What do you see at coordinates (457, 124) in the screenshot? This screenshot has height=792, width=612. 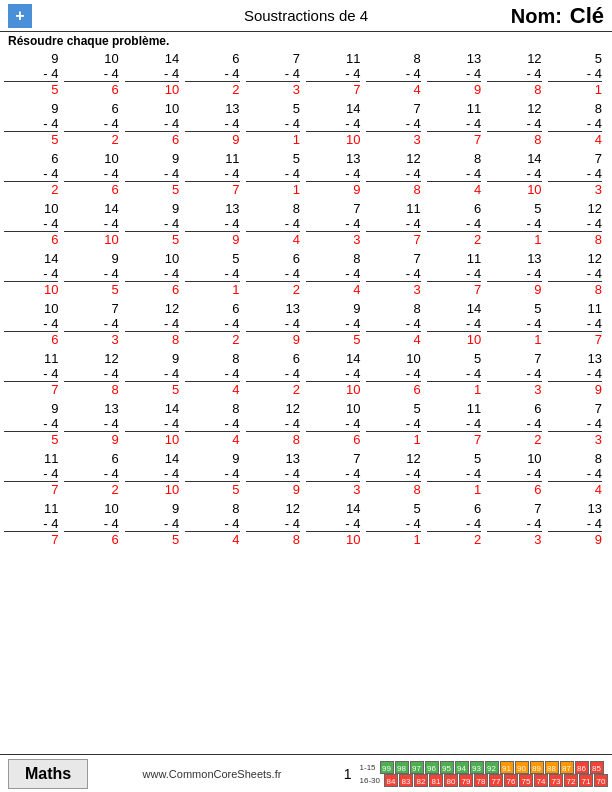 I see `problem-cell: 11- 47` at bounding box center [457, 124].